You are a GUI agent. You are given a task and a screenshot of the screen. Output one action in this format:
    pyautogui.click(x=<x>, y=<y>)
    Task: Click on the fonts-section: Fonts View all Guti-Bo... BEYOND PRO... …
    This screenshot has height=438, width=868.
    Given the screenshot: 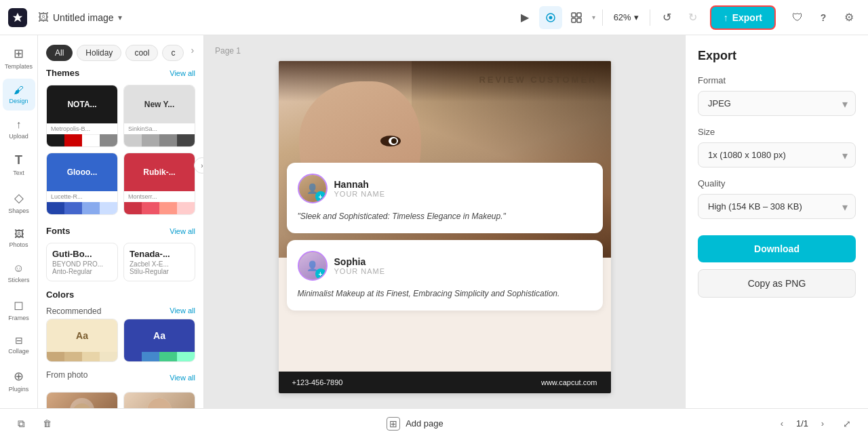 What is the action you would take?
    pyautogui.click(x=121, y=258)
    